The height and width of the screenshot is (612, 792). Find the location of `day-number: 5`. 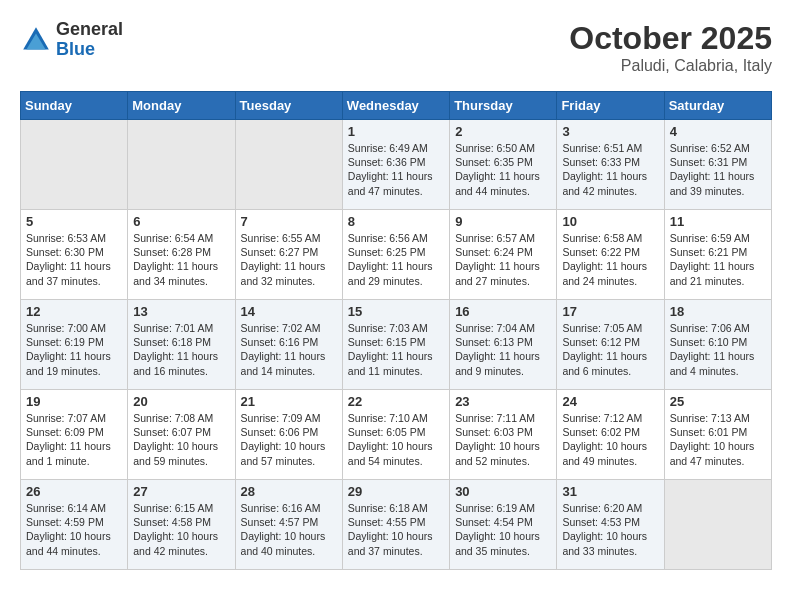

day-number: 5 is located at coordinates (74, 222).